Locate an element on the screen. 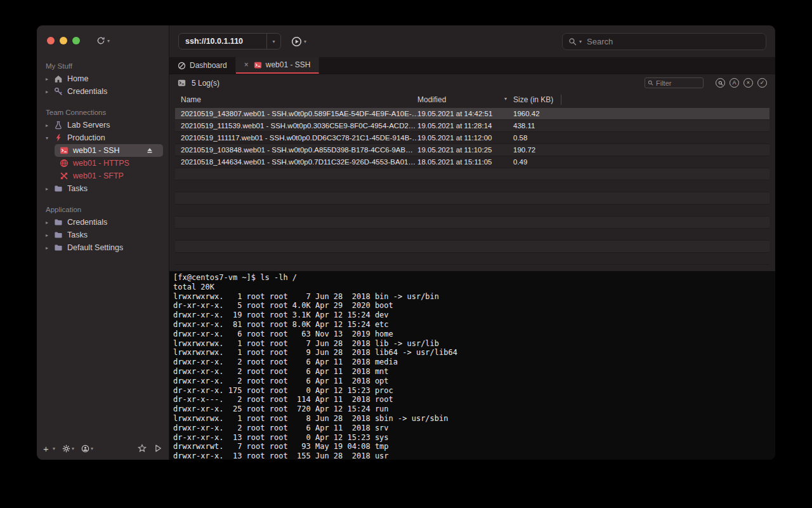  column-header-modified: Modified▾ is located at coordinates (466, 100).